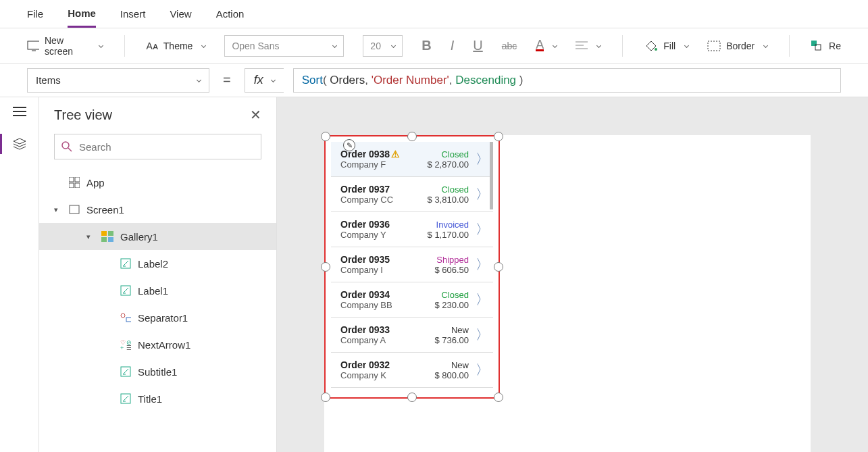  What do you see at coordinates (158, 291) in the screenshot?
I see `tree-nodes: App ▾ Screen1 ▾ Gallery1 Label2Label1Sep…` at bounding box center [158, 291].